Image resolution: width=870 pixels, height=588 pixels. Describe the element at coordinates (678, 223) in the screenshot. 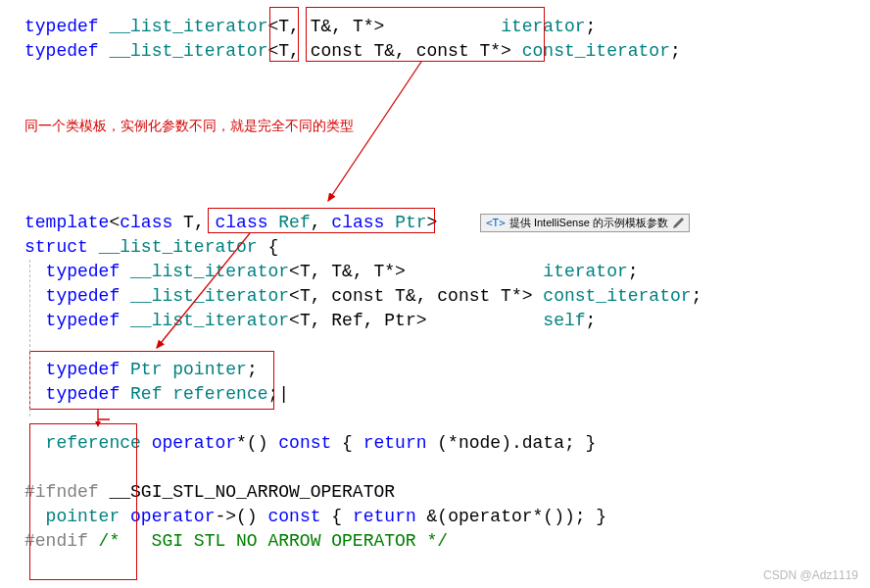

I see `pencil-icon` at that location.